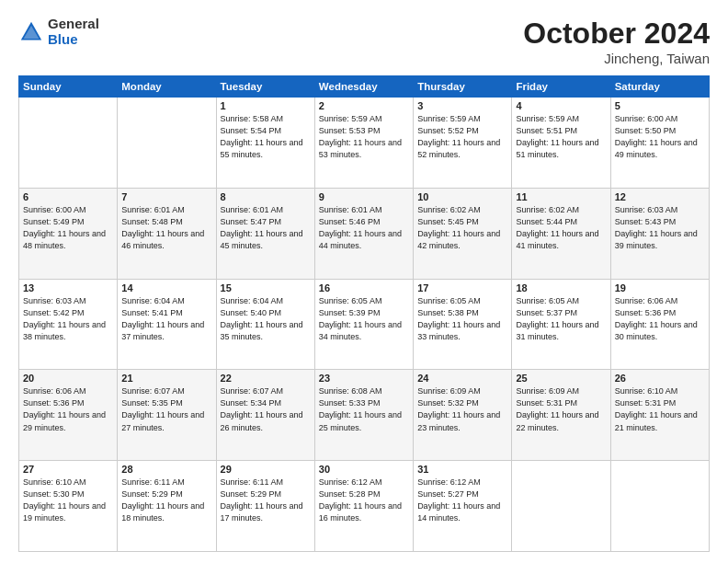  Describe the element at coordinates (68, 197) in the screenshot. I see `day-number: 6` at that location.